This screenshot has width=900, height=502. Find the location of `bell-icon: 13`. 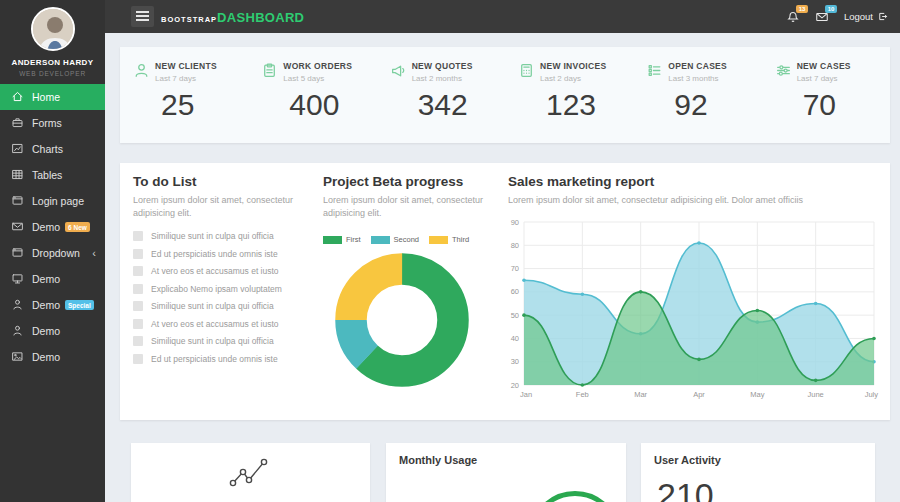

bell-icon: 13 is located at coordinates (793, 17).